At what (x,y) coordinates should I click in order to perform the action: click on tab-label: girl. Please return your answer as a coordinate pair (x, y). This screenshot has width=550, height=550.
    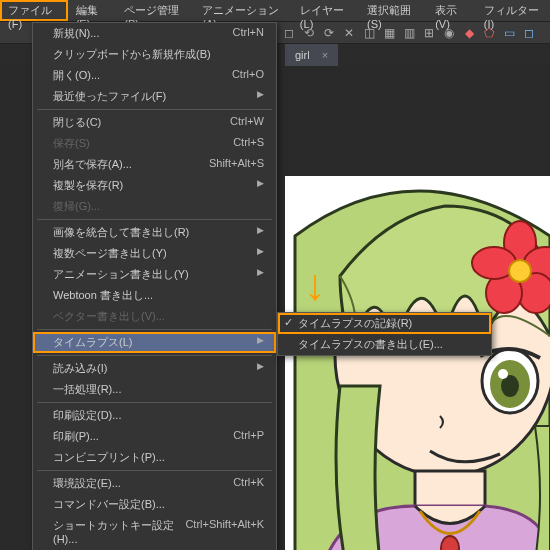
    Looking at the image, I should click on (302, 55).